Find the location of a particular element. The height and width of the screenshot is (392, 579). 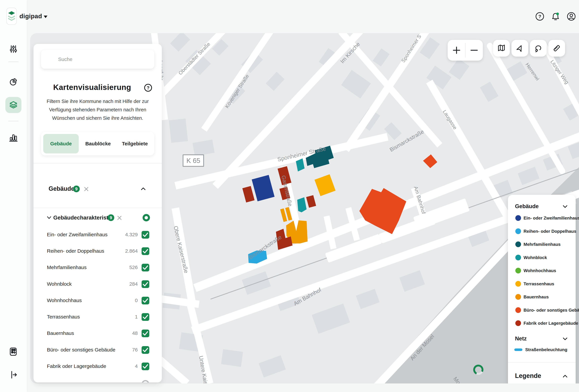

legend-item-label: Reihen- oder Doppelhaus is located at coordinates (550, 231).